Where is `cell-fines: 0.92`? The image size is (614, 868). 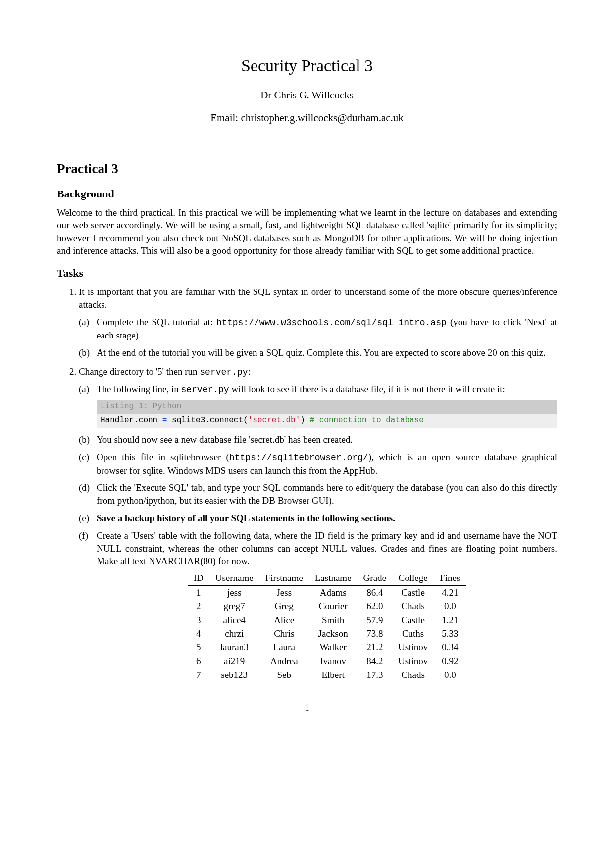 cell-fines: 0.92 is located at coordinates (450, 661).